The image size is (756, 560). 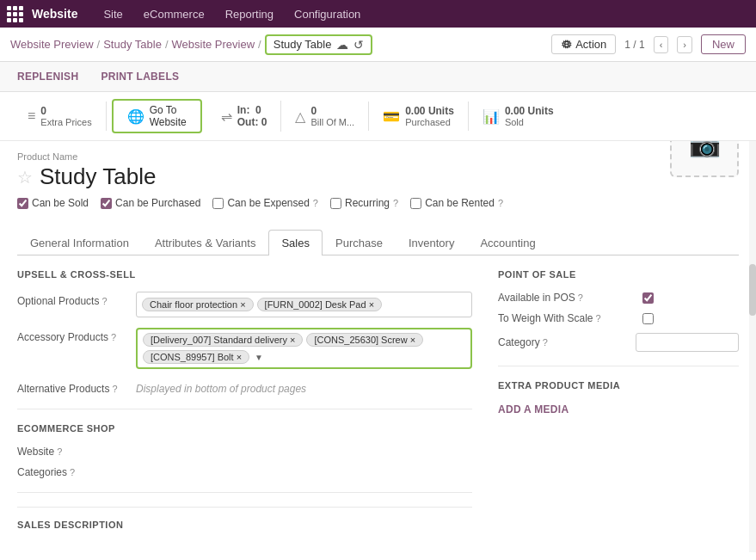 What do you see at coordinates (136, 117) in the screenshot?
I see `website-icon: 🌐` at bounding box center [136, 117].